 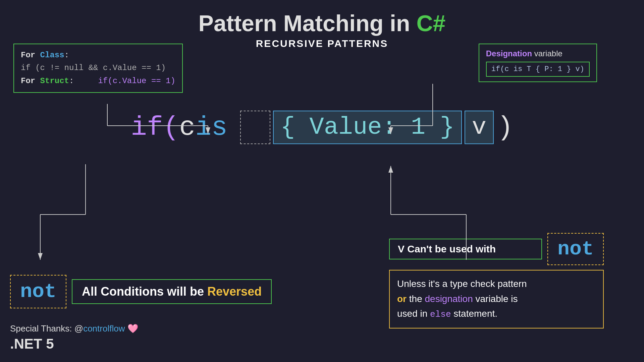 What do you see at coordinates (137, 81) in the screenshot?
I see `if-struct-code: if(c.Value == 1)` at bounding box center [137, 81].